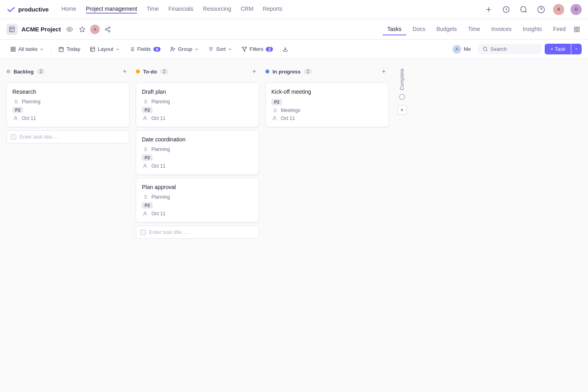 The image size is (588, 392). Describe the element at coordinates (145, 214) in the screenshot. I see `user-icon-pa` at that location.